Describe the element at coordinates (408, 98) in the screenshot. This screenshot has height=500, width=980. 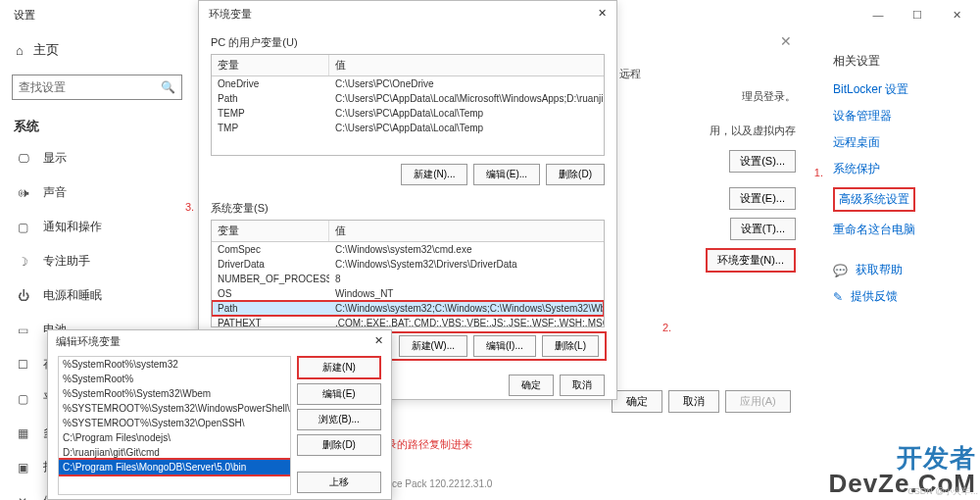
I see `table-row: PathC:\Users\PC\AppData\Local\Microsoft\…` at that location.